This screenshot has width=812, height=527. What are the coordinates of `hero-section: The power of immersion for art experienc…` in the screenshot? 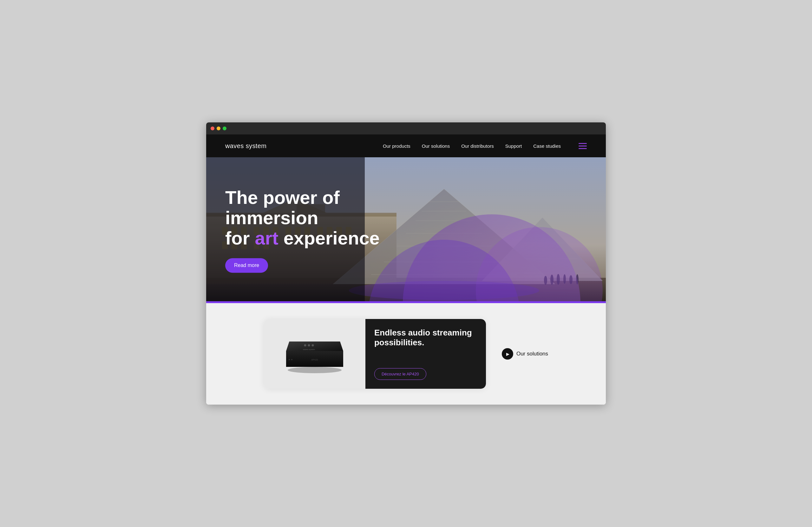 It's located at (406, 230).